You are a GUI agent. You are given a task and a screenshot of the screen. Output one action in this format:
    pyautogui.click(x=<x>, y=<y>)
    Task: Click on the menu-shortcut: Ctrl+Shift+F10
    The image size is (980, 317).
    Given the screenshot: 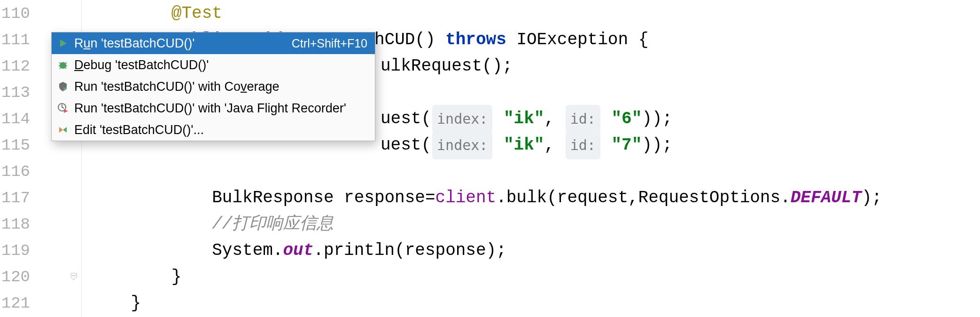 What is the action you would take?
    pyautogui.click(x=330, y=43)
    